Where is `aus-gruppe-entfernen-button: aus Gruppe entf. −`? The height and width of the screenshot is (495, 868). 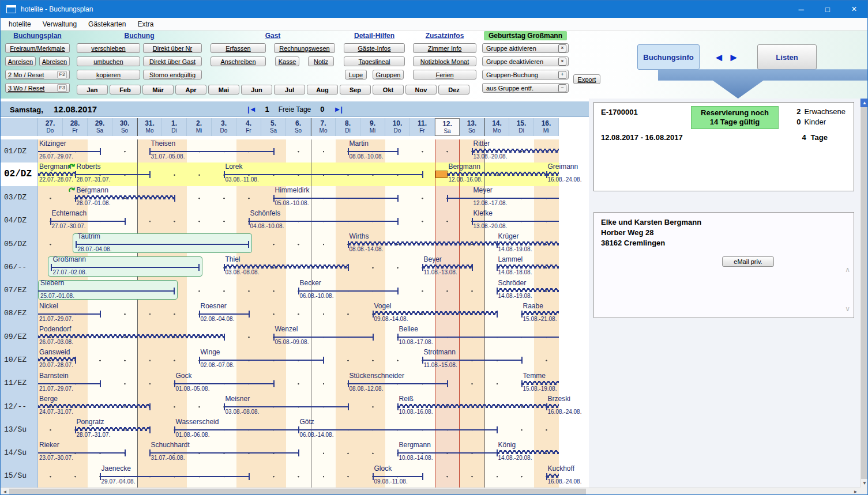 aus-gruppe-entfernen-button: aus Gruppe entf. − is located at coordinates (525, 88).